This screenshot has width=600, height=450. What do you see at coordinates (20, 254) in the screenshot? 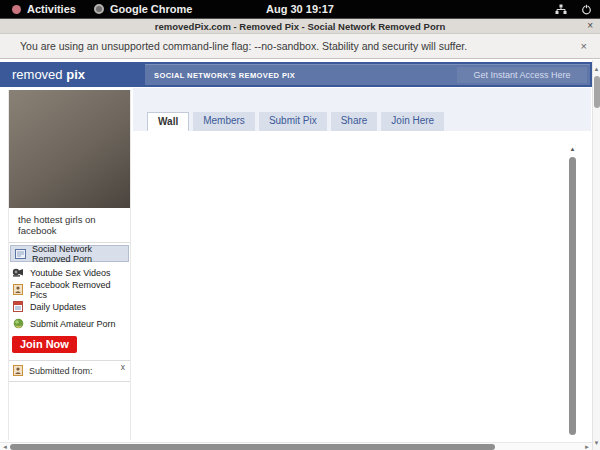
I see `note-icon` at bounding box center [20, 254].